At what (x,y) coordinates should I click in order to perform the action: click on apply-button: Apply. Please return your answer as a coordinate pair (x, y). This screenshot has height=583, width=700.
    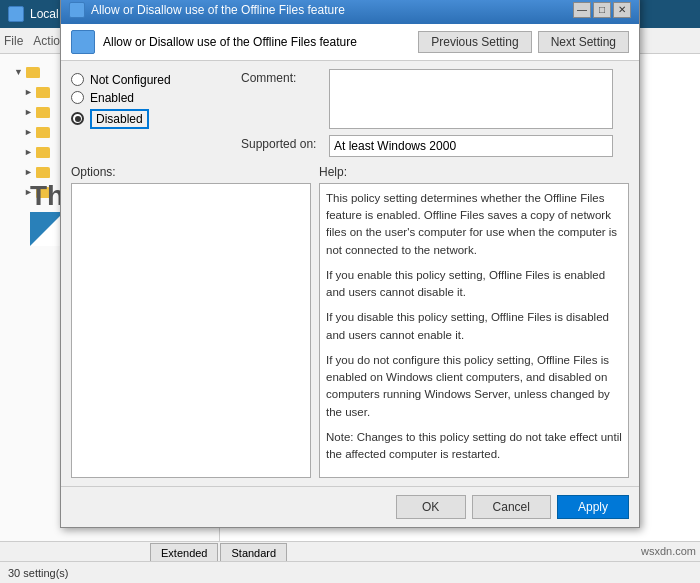
    Looking at the image, I should click on (593, 507).